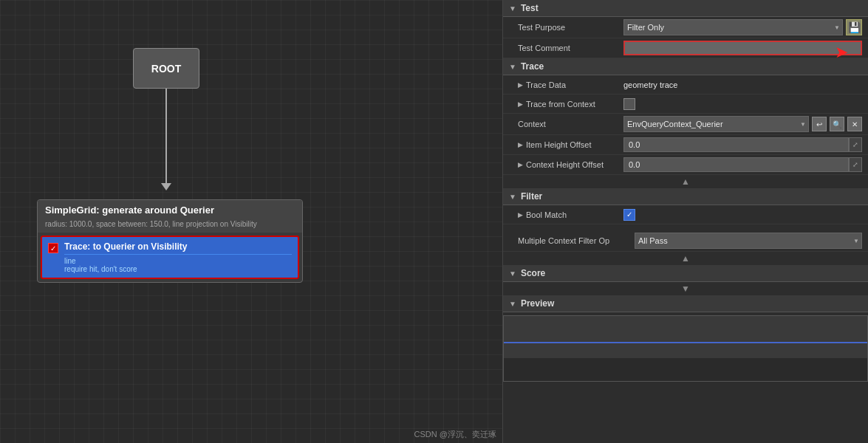  Describe the element at coordinates (743, 124) in the screenshot. I see `context-value-wrapper: EnvQueryContext_Querier ↩ 🔍 ✕` at that location.